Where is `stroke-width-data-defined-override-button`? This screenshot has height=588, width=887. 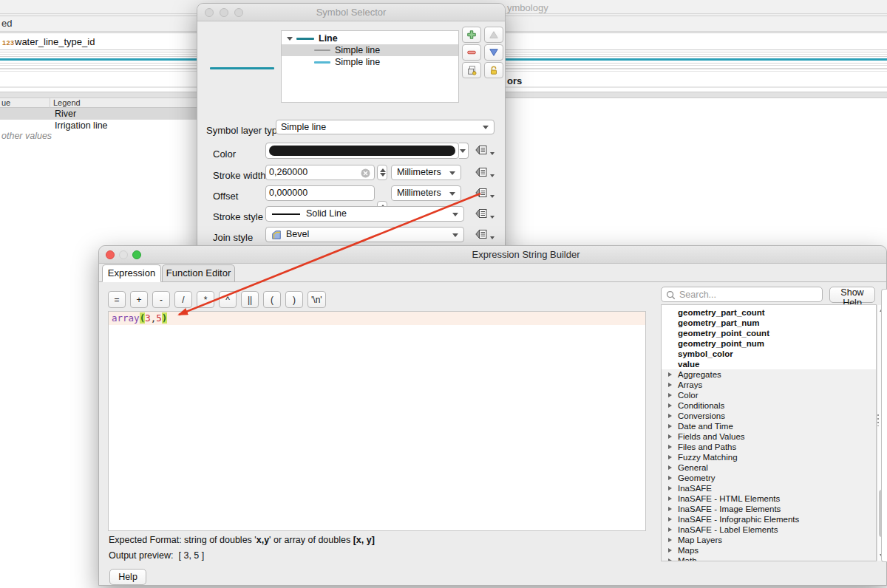
stroke-width-data-defined-override-button is located at coordinates (481, 173).